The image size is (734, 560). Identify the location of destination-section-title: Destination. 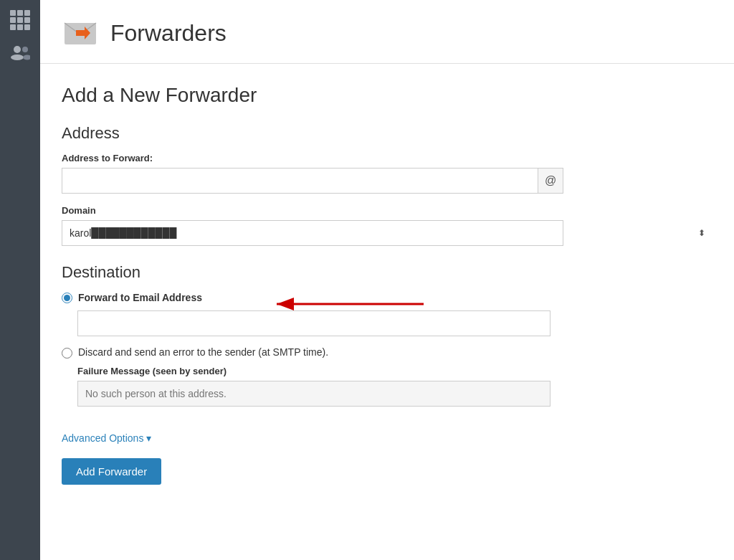
(387, 272).